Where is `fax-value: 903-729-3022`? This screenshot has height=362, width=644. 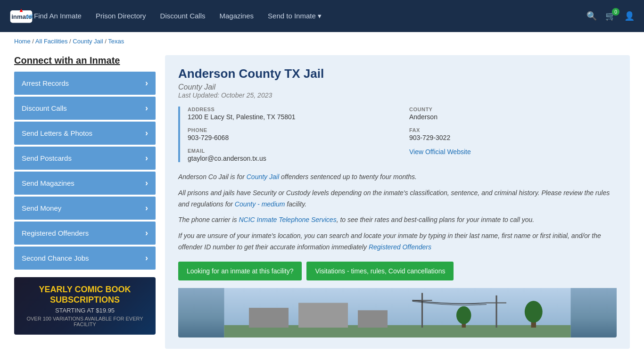
fax-value: 903-729-3022 is located at coordinates (513, 138).